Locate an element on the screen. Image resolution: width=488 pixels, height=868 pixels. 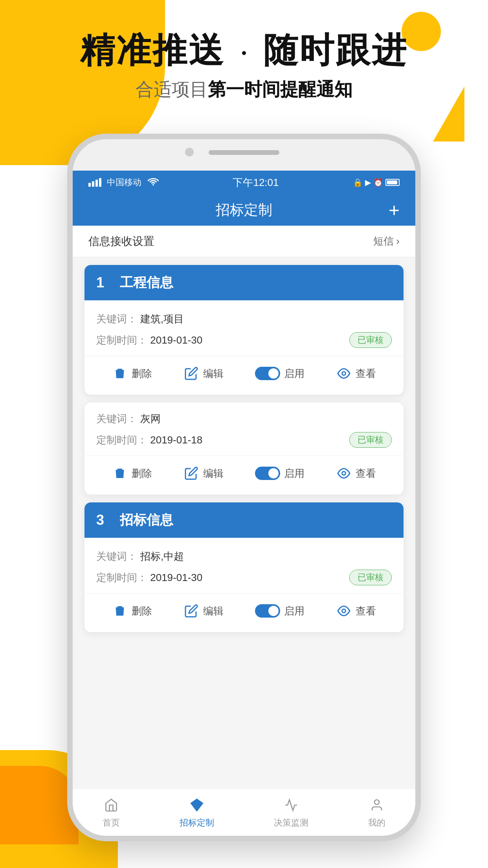
alarm-icon: ⏰ is located at coordinates (378, 182).